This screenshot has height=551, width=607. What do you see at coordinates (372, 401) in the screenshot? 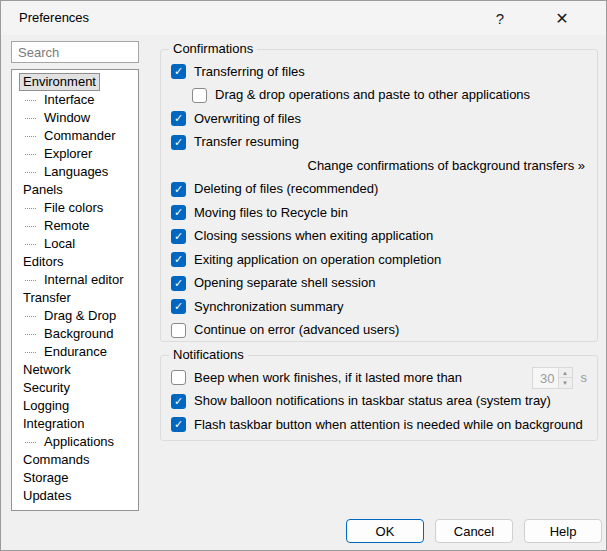
I see `checkbox-label: Show balloon notifications in taskbar st…` at bounding box center [372, 401].